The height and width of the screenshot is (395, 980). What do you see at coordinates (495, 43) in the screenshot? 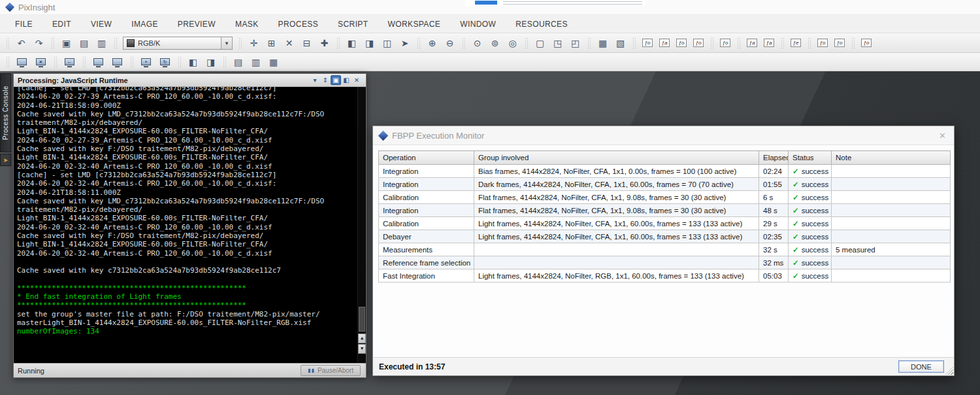
I see `fit-window-icon: ⊚` at bounding box center [495, 43].